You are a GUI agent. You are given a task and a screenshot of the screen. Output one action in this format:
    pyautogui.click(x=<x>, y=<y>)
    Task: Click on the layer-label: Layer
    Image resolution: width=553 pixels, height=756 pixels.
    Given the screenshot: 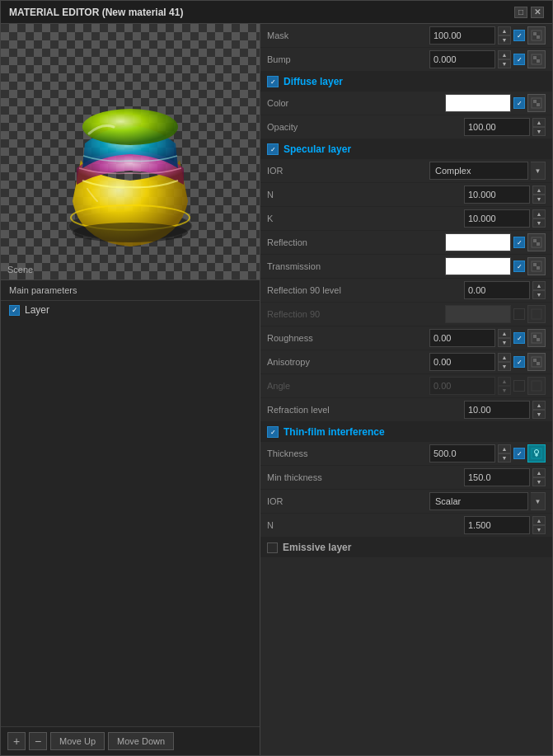 What is the action you would take?
    pyautogui.click(x=37, y=310)
    